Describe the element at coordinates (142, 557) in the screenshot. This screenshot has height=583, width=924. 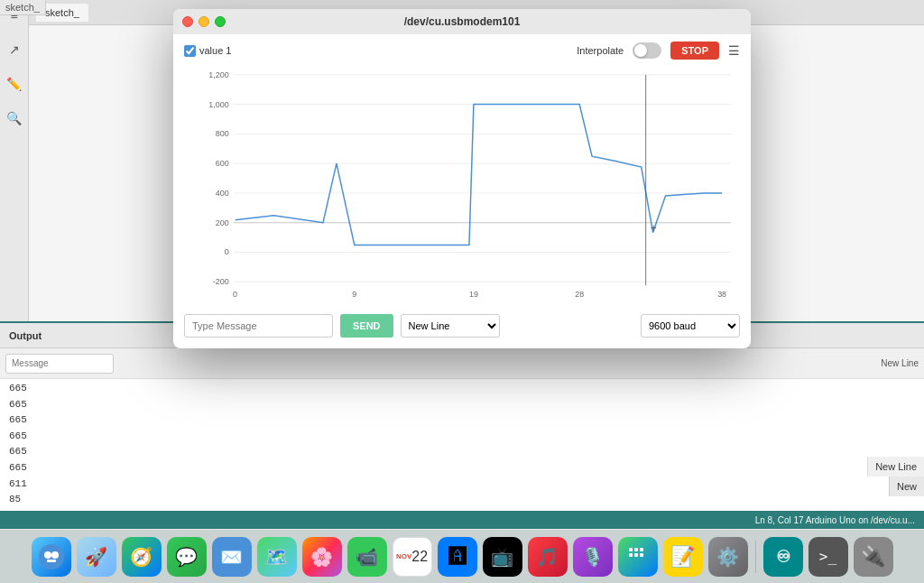
I see `dock-icon-safari: 🧭` at that location.